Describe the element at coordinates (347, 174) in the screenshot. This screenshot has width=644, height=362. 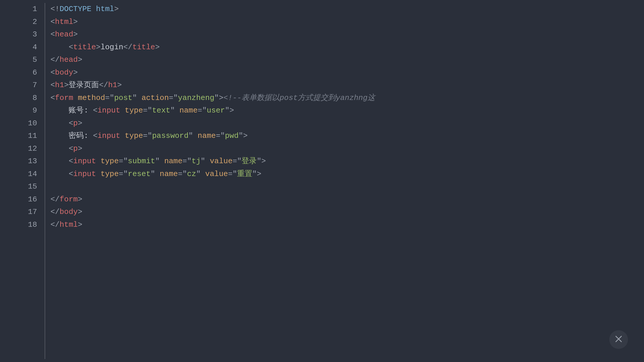
I see `code-line: <input type="reset" name="cz" value="重置"…` at that location.